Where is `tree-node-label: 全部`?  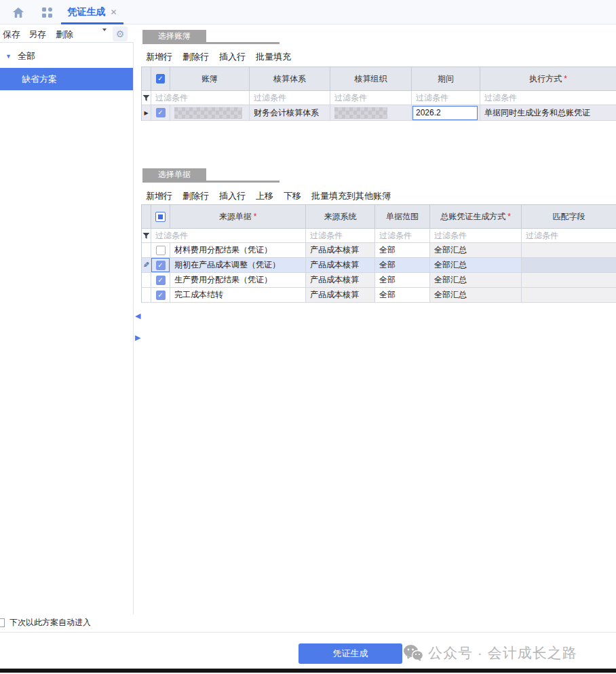 tree-node-label: 全部 is located at coordinates (26, 56).